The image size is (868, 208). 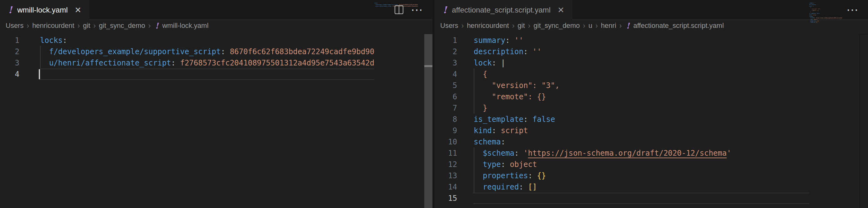 What do you see at coordinates (446, 131) in the screenshot?
I see `line-number: 9` at bounding box center [446, 131].